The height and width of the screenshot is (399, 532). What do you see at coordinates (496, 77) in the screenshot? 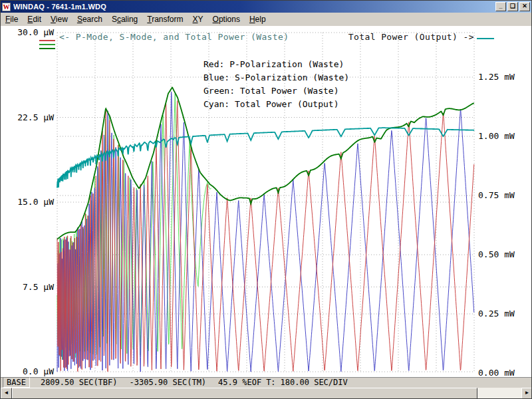
I see `right-axis-label: 1.25 mW` at bounding box center [496, 77].